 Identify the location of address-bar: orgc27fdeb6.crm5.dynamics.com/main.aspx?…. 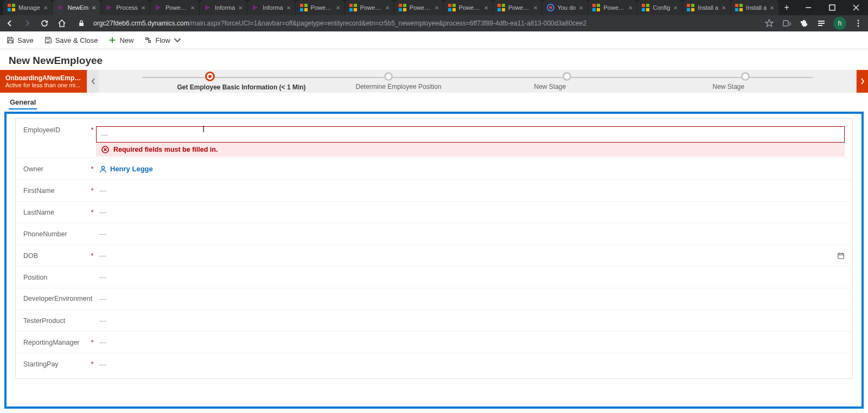
(425, 23).